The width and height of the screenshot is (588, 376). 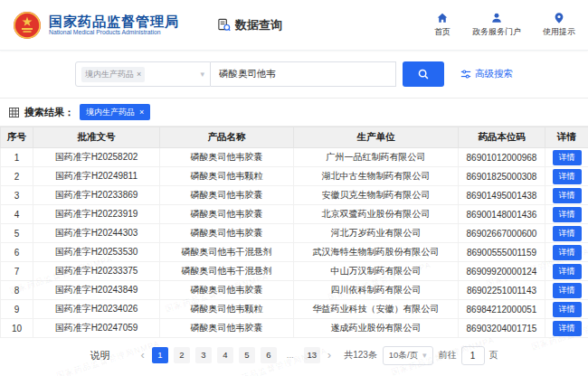 What do you see at coordinates (376, 233) in the screenshot?
I see `cell-manufacturer: 河北万岁药业有限公司` at bounding box center [376, 233].